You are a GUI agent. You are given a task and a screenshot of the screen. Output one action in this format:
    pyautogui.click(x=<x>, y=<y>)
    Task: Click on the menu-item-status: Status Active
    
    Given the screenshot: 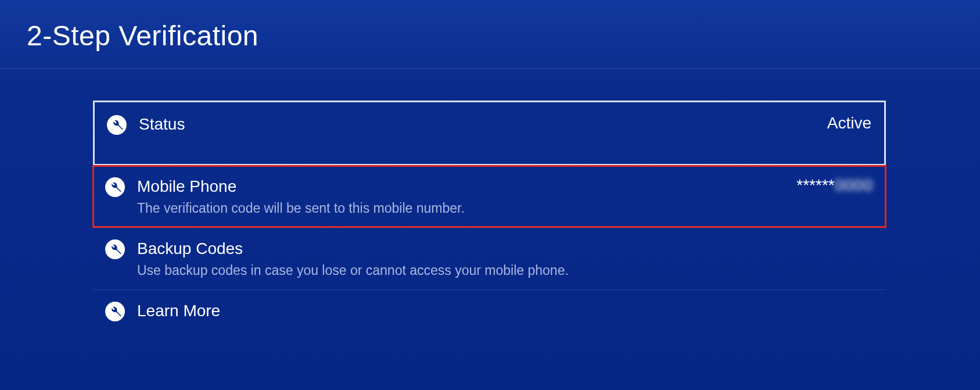 What is the action you would take?
    pyautogui.click(x=489, y=133)
    